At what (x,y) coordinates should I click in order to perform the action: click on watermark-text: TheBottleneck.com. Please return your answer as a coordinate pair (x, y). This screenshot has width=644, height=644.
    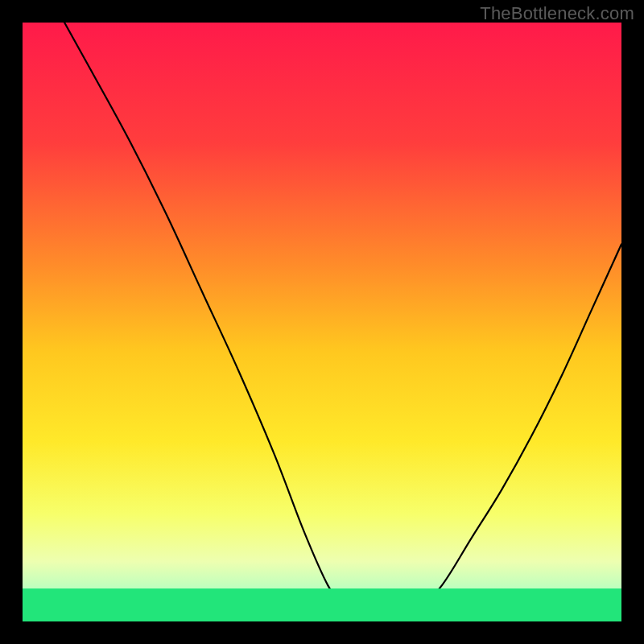
    Looking at the image, I should click on (557, 14).